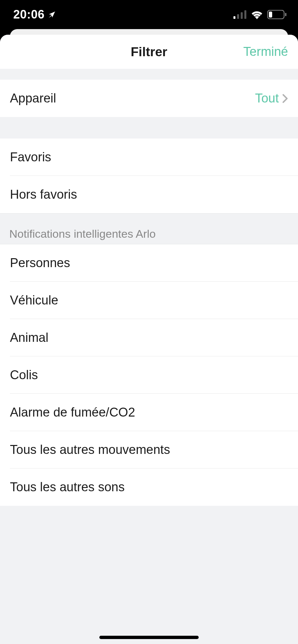  Describe the element at coordinates (149, 300) in the screenshot. I see `smart-item-vehicule: Véhicule` at that location.